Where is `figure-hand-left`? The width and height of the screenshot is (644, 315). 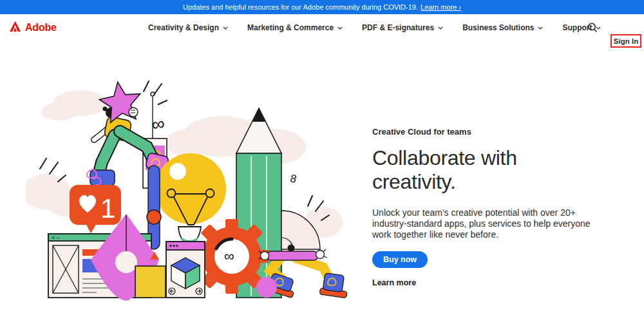 figure-hand-left is located at coordinates (265, 256).